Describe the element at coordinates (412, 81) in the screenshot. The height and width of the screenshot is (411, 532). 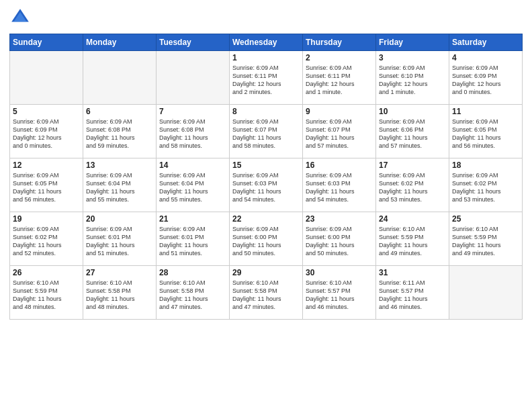
I see `day-info: Sunrise: 6:09 AM Sunset: 6:10 PM Dayligh…` at that location.